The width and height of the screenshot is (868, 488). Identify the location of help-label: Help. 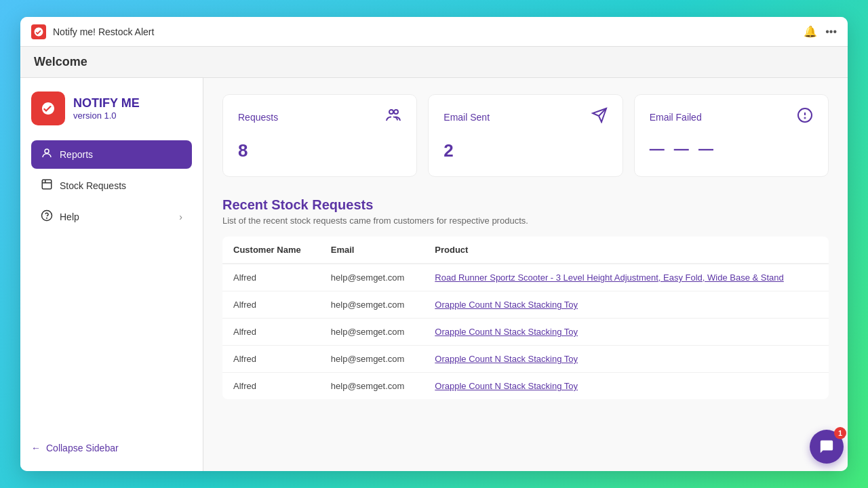
(69, 217).